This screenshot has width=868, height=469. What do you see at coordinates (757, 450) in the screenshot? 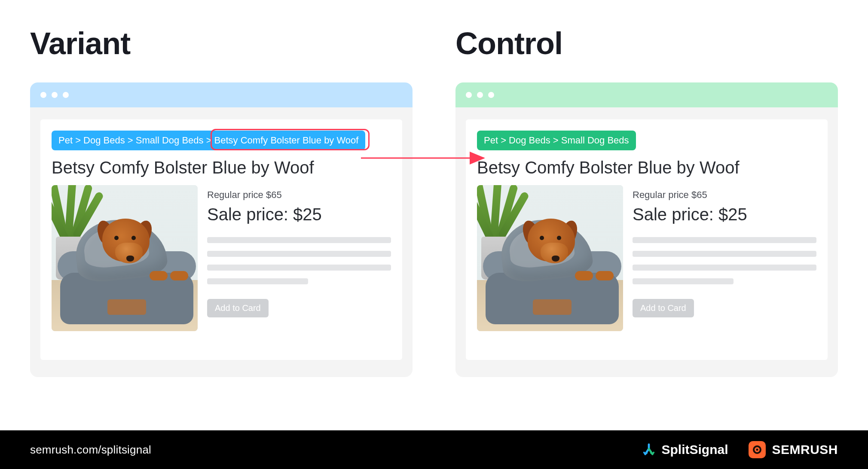
I see `semrush-icon` at bounding box center [757, 450].